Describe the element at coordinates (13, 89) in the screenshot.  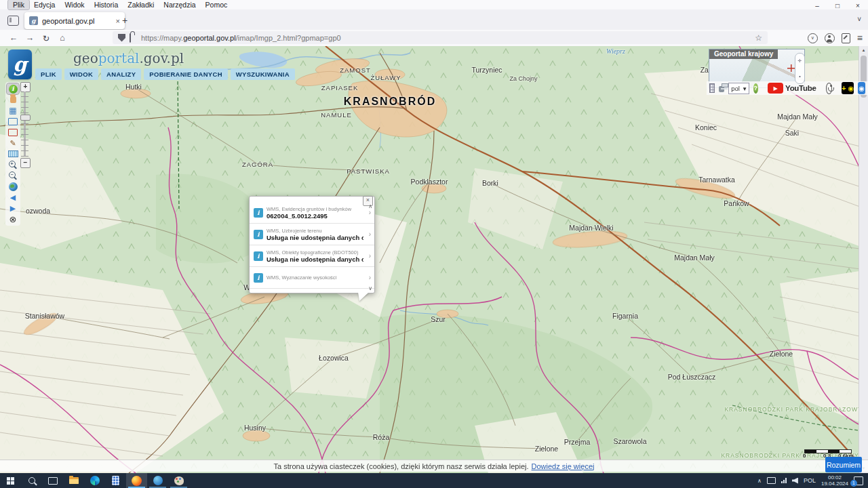
I see `identify-tool-button: i` at that location.